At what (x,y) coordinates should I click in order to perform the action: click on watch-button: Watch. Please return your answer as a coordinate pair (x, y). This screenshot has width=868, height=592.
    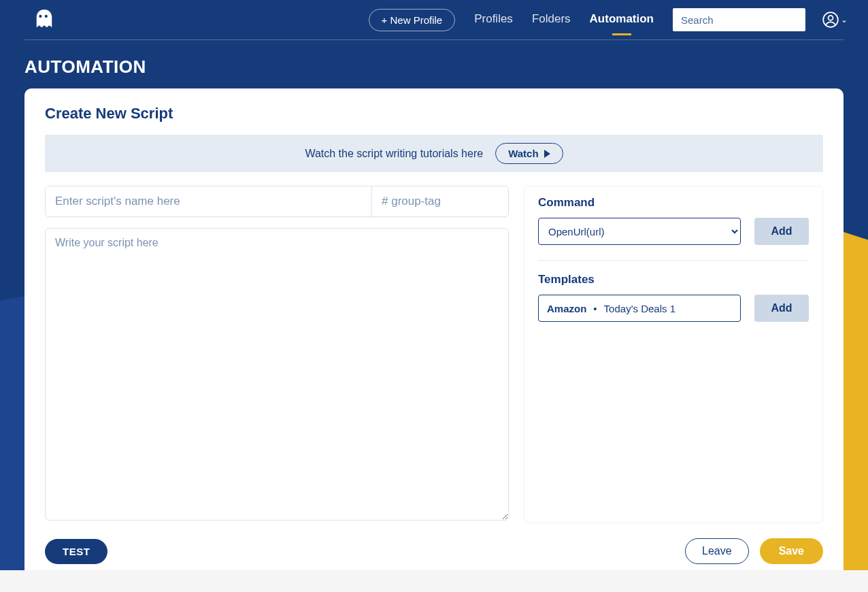
    Looking at the image, I should click on (529, 154).